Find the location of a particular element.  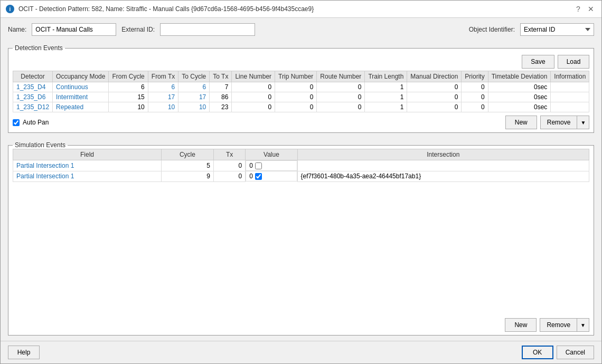

sim-col-intersection: Intersection is located at coordinates (443, 155).